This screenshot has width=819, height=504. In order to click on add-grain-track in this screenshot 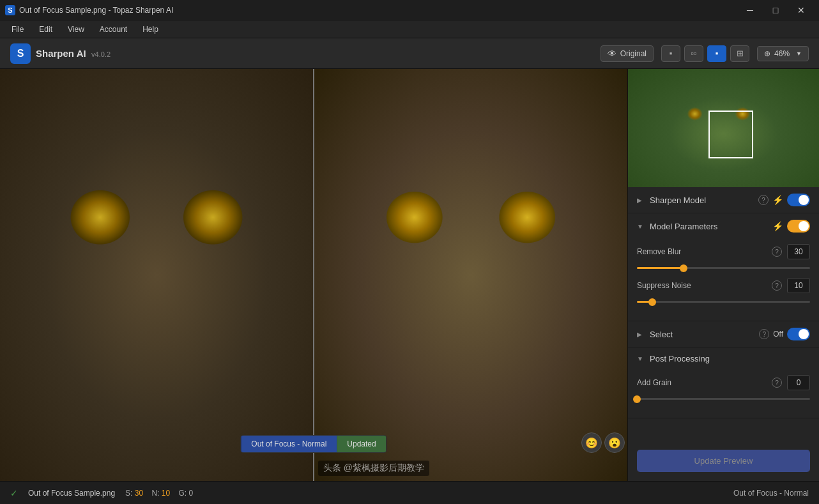, I will do `click(723, 399)`.